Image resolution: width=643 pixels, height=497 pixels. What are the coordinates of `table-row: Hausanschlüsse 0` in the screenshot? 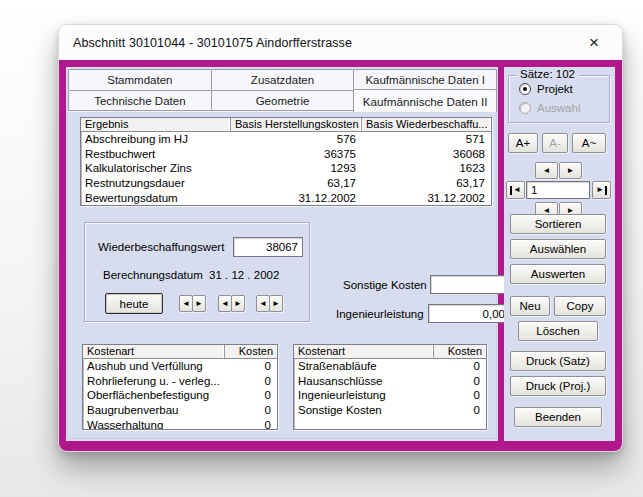 It's located at (390, 382).